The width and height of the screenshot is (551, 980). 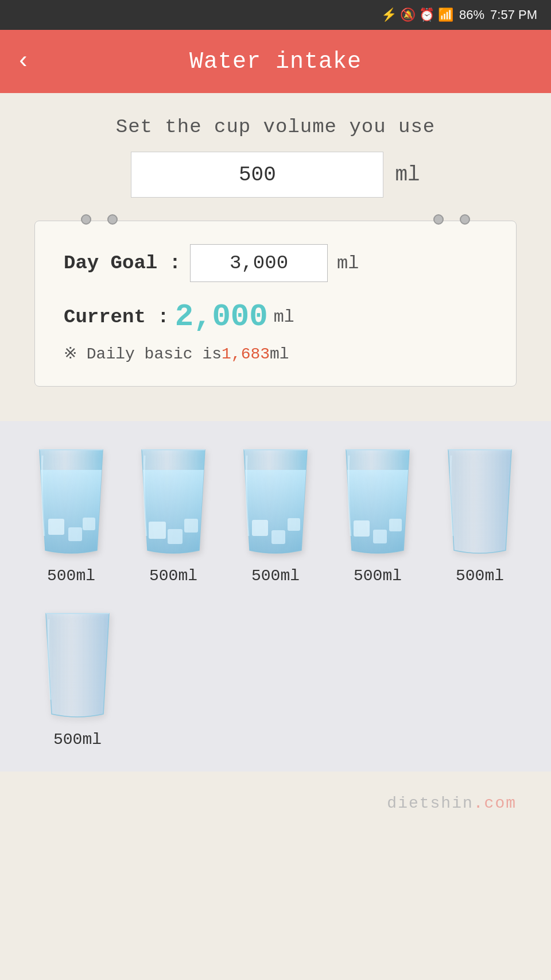 What do you see at coordinates (99, 219) in the screenshot?
I see `pin-group-left` at bounding box center [99, 219].